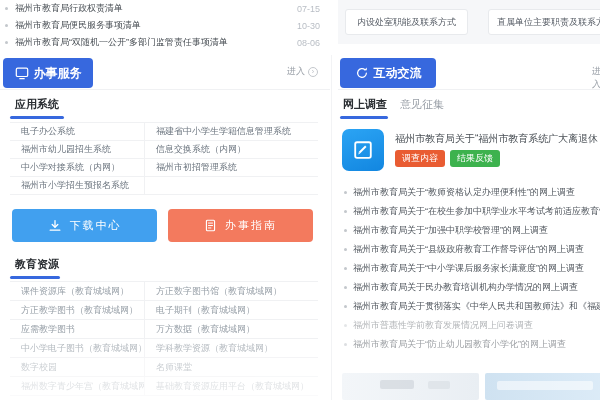 Image resolution: width=600 pixels, height=400 pixels. What do you see at coordinates (476, 344) in the screenshot?
I see `survey-title: 福州市教育局关于“防止幼儿园教育小学化”的网上调查` at bounding box center [476, 344].